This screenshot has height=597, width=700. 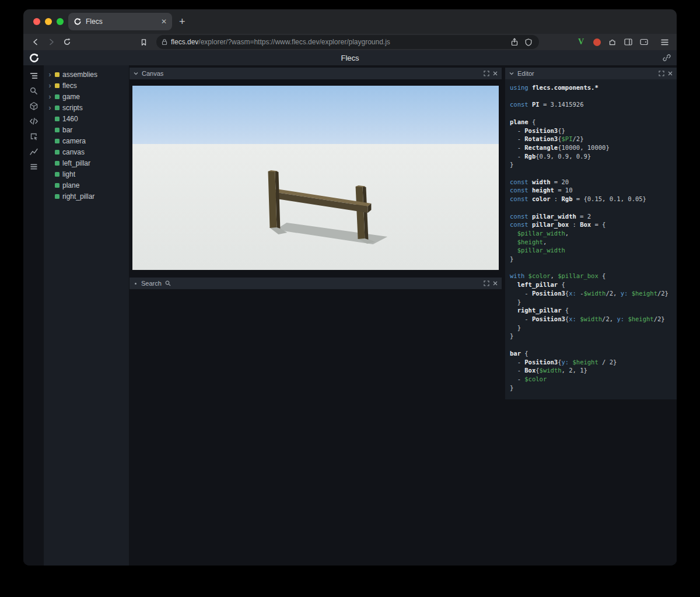 I want to click on tab-favicon-flecs-logo-icon, so click(x=78, y=22).